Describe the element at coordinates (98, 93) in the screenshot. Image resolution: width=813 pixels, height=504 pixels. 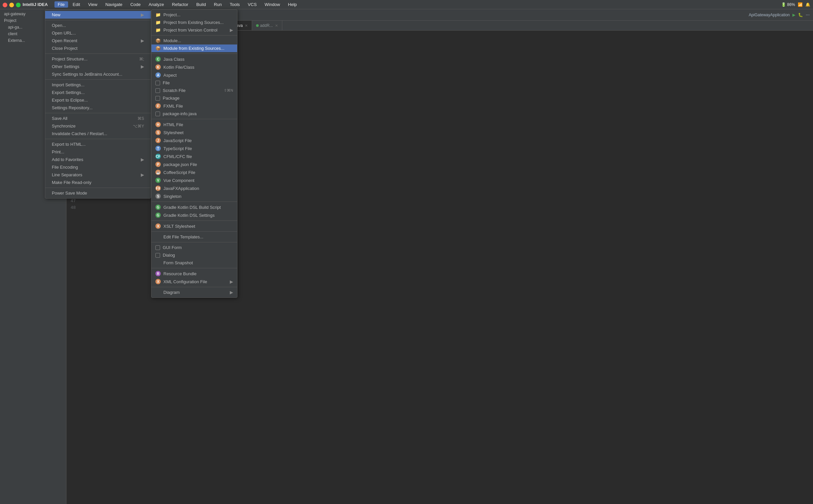
I see `file-menu-export-settings: Export Settings...` at that location.